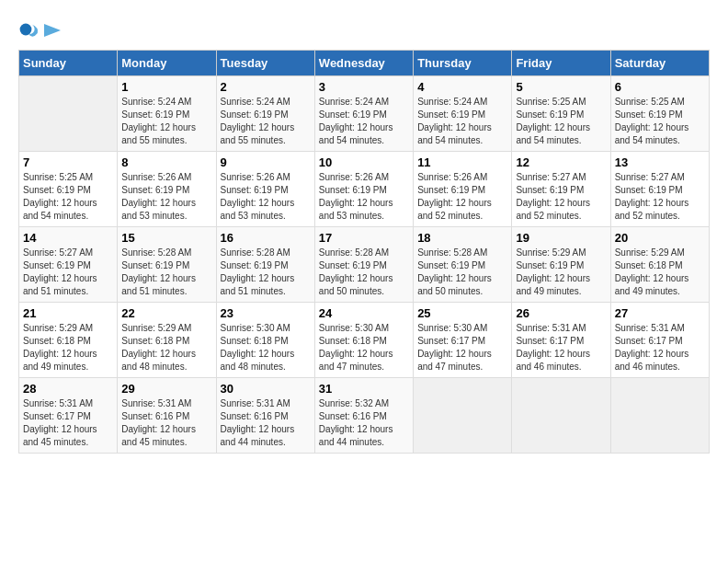  Describe the element at coordinates (266, 162) in the screenshot. I see `day-number: 9` at that location.